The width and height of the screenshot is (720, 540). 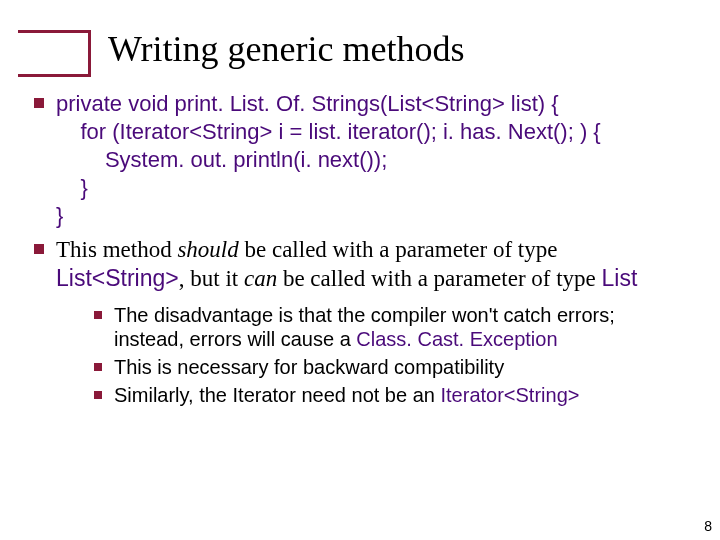 What do you see at coordinates (277, 395) in the screenshot?
I see `text-fragment: Similarly, the Iterator need not be an` at bounding box center [277, 395].